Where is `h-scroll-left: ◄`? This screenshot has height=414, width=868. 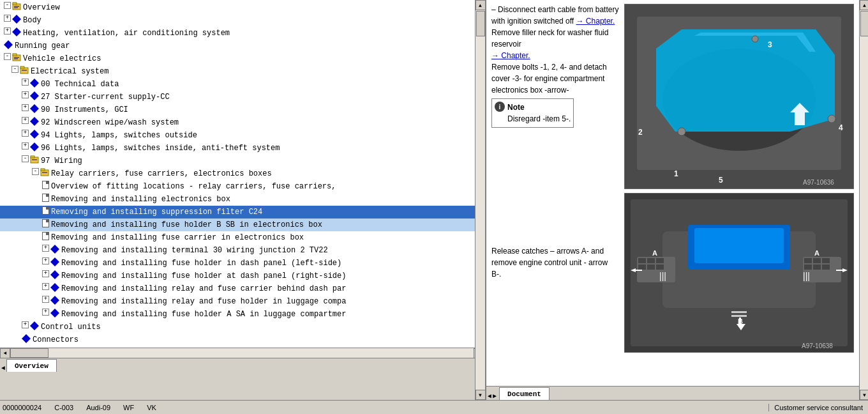 h-scroll-left: ◄ is located at coordinates (5, 353).